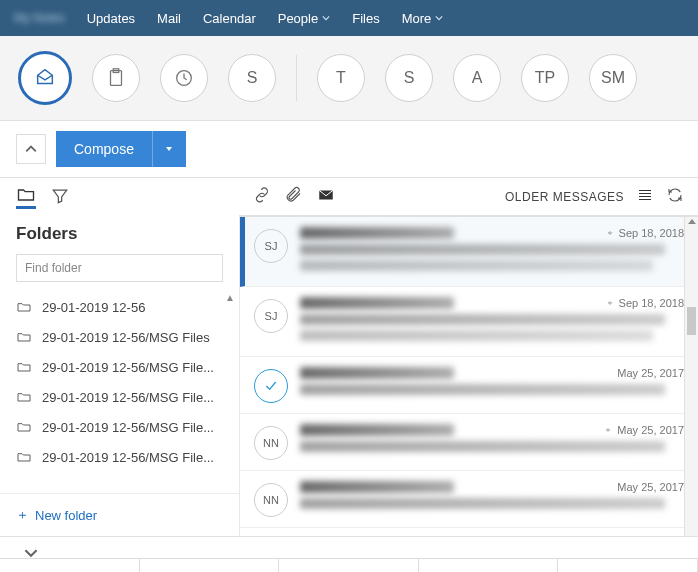 This screenshot has height=572, width=698. Describe the element at coordinates (22, 515) in the screenshot. I see `plus-icon: ＋` at that location.